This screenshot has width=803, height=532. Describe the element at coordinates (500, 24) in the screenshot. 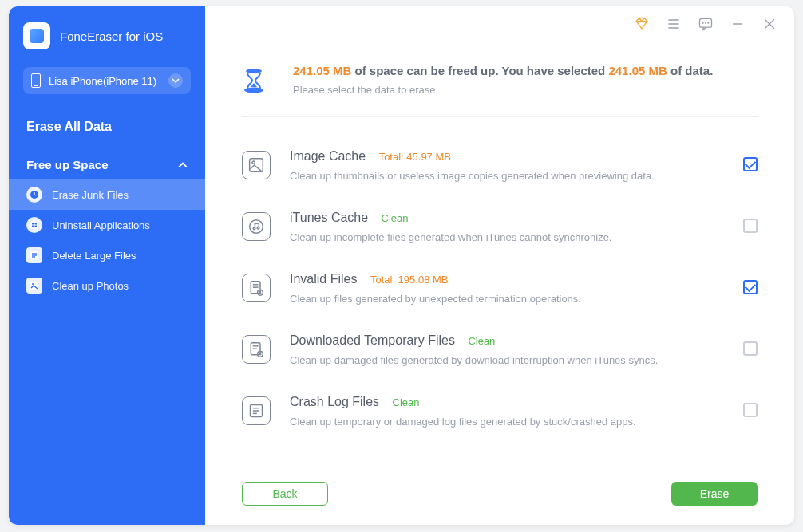

I see `titlebar` at that location.